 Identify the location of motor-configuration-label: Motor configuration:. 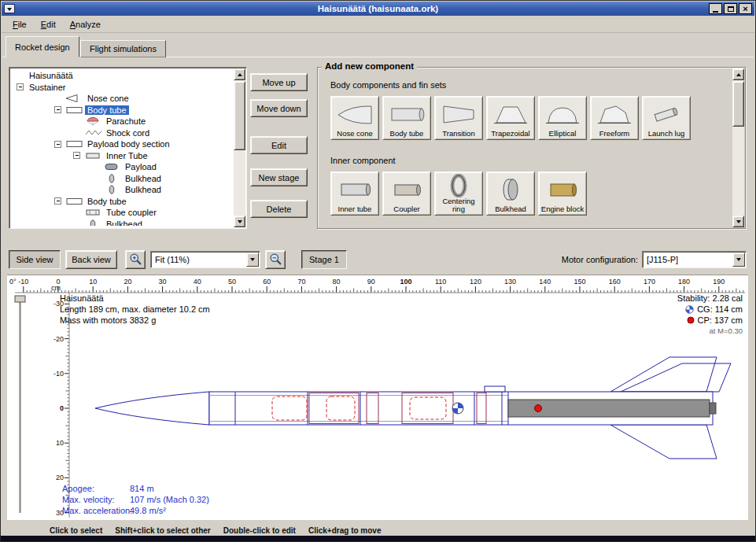
(575, 260).